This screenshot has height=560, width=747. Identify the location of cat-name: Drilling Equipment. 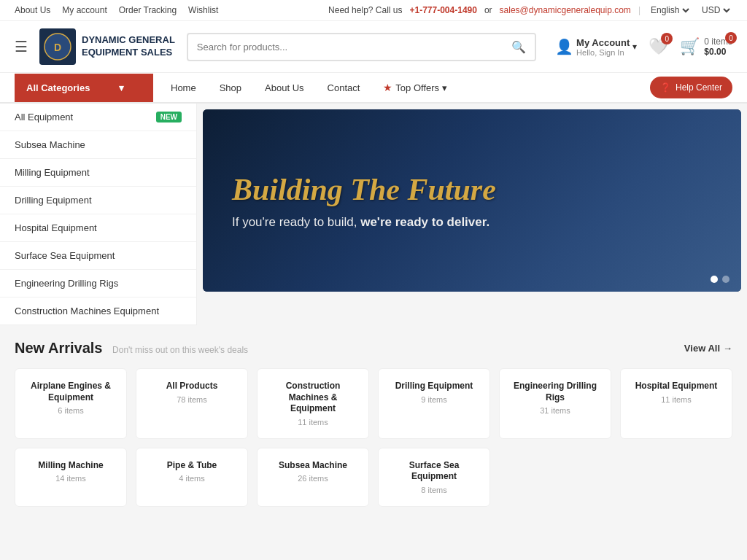
(434, 386).